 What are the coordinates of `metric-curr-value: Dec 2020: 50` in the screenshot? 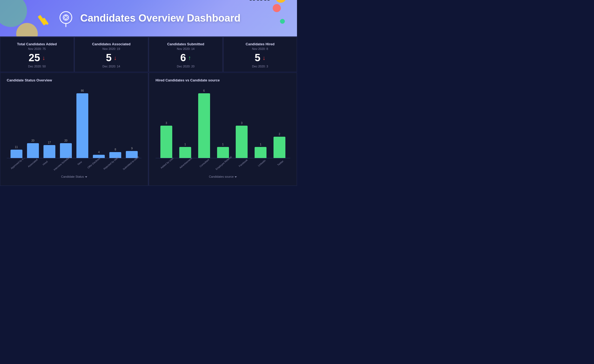 It's located at (37, 66).